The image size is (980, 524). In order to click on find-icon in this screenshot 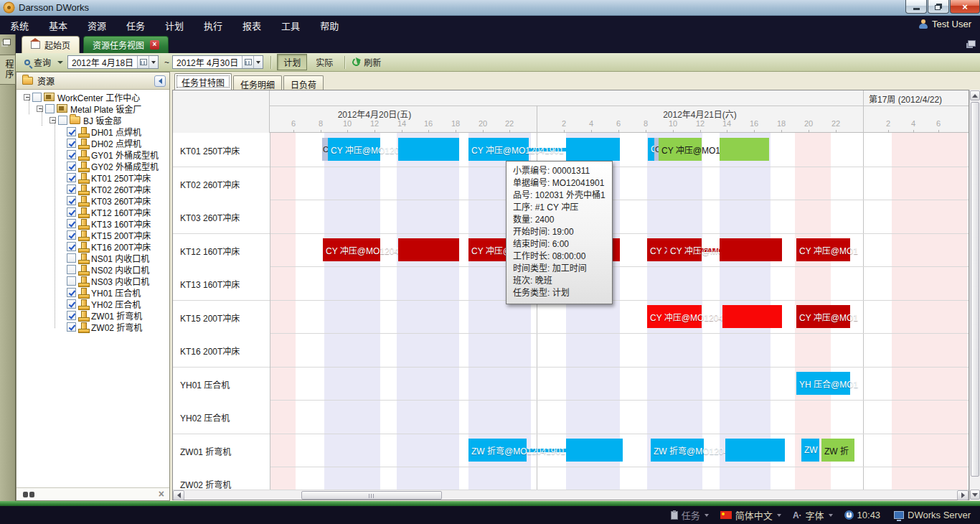, I will do `click(29, 494)`.